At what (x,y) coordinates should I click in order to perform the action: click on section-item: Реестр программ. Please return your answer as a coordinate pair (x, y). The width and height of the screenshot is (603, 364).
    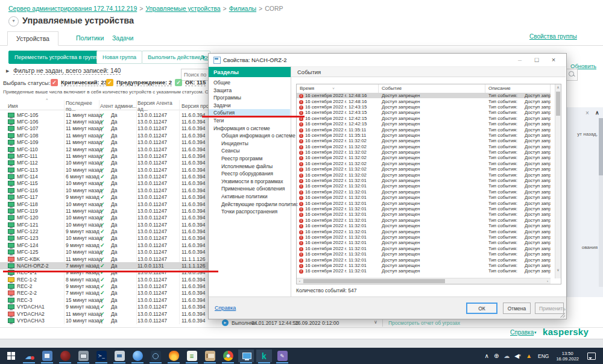
    Looking at the image, I should click on (250, 159).